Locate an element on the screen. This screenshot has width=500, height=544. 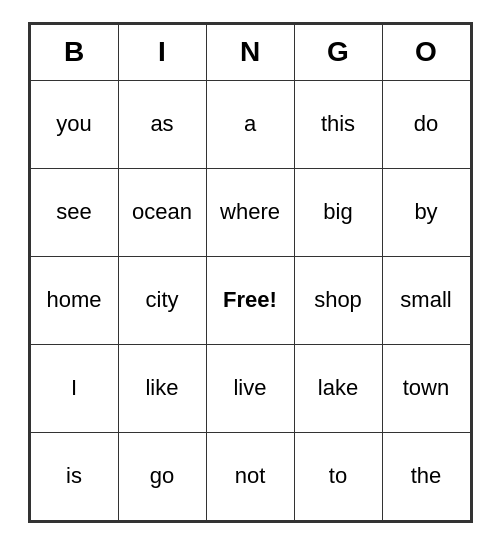
table-row: seeoceanwherebigby is located at coordinates (250, 212).